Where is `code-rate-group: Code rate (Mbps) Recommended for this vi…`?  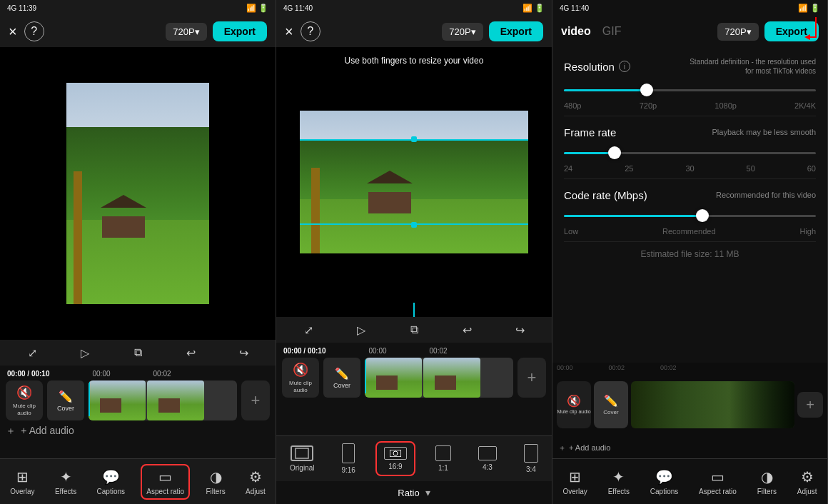
code-rate-group: Code rate (Mbps) Recommended for this vi… is located at coordinates (690, 211).